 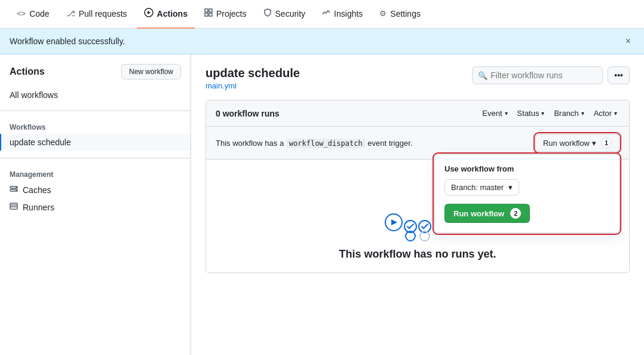 What do you see at coordinates (507, 114) in the screenshot?
I see `event-chevron-icon: ▾` at bounding box center [507, 114].